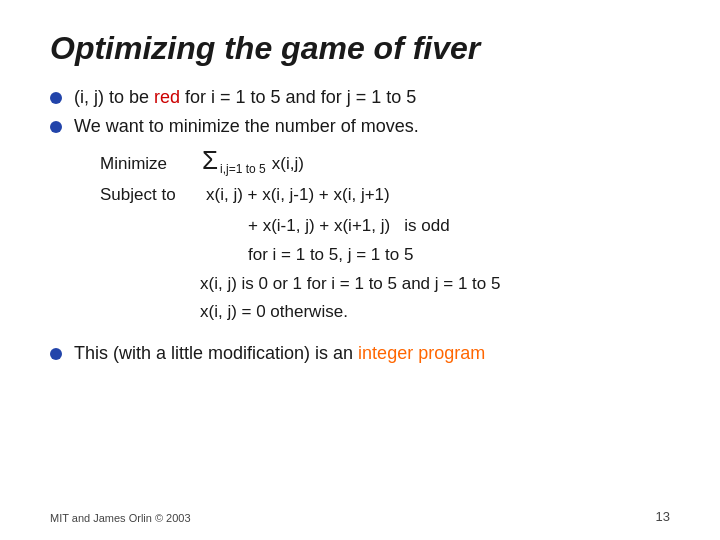 The width and height of the screenshot is (720, 540). I want to click on subject-line-1: x(i, j) + x(i, j-1) + x(i, j+1), so click(298, 196).